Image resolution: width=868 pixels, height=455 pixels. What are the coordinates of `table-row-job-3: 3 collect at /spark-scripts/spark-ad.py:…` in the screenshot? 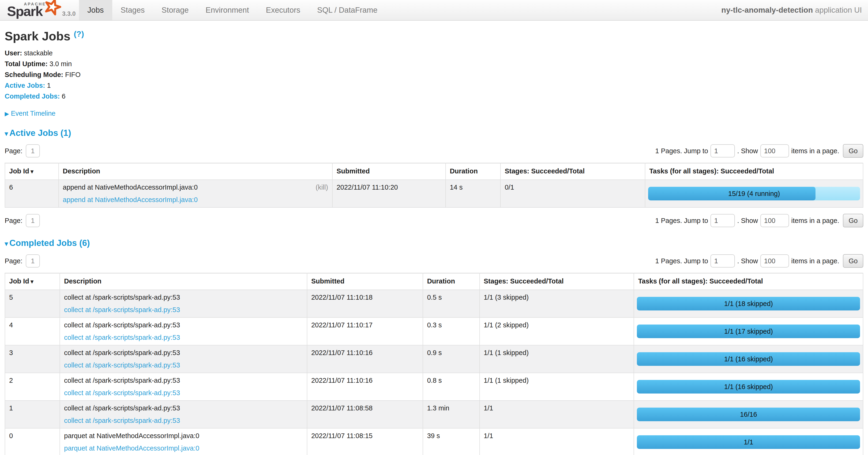 It's located at (434, 359).